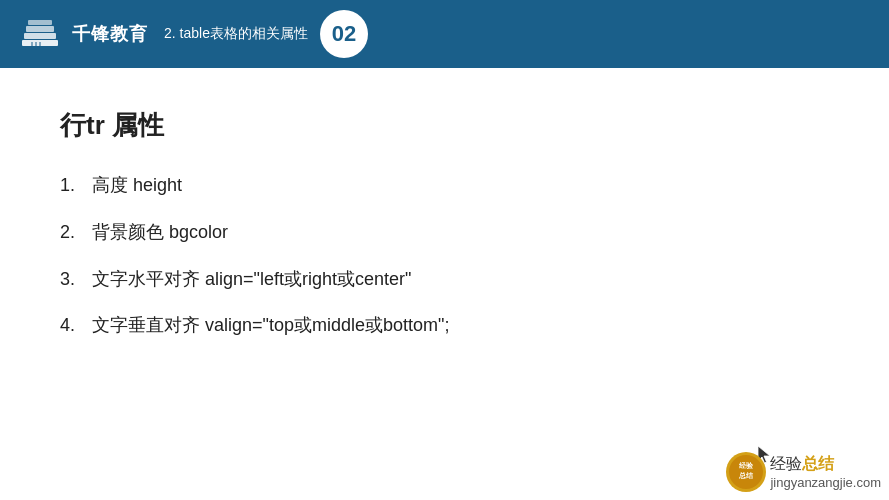 The image size is (889, 500). What do you see at coordinates (40, 34) in the screenshot?
I see `logo-icon` at bounding box center [40, 34].